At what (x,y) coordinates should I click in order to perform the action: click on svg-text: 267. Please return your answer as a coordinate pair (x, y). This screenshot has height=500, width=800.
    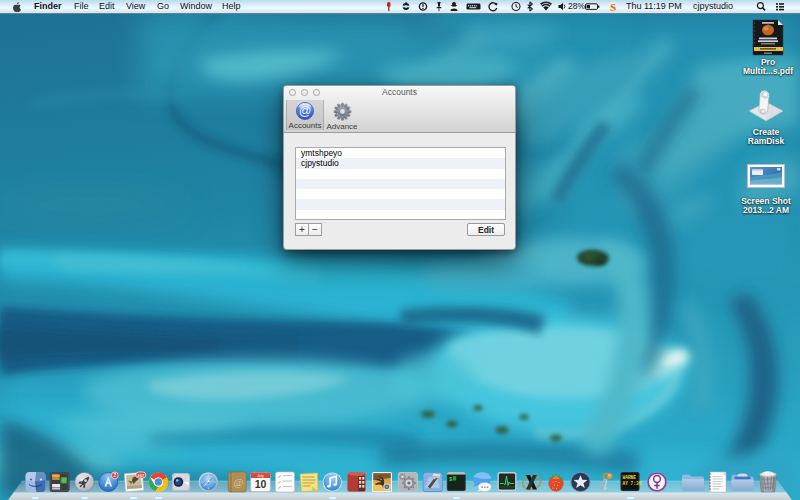
    Looking at the image, I should click on (141, 476).